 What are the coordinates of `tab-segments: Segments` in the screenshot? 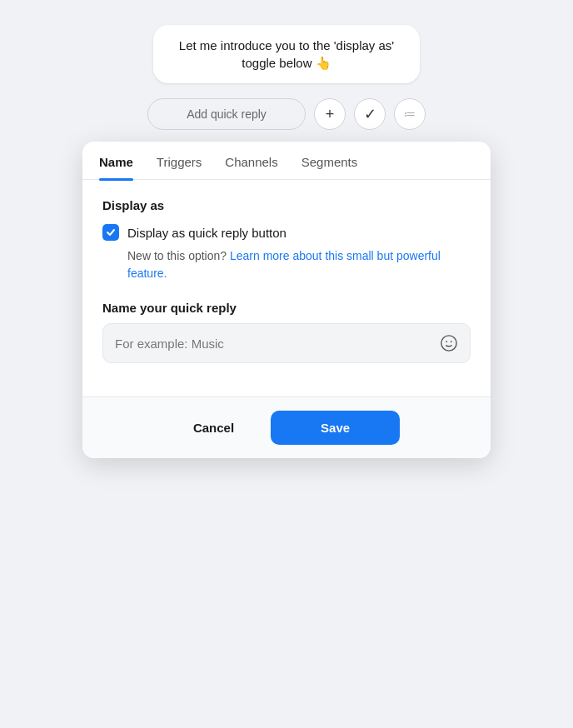 It's located at (330, 160).